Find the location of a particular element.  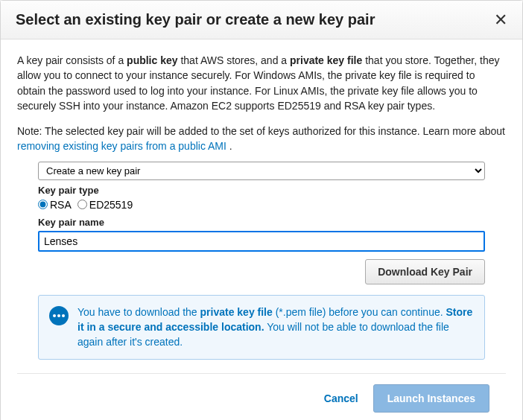

remove-keypairs-link: removing existing key pairs from a publi… is located at coordinates (122, 146).